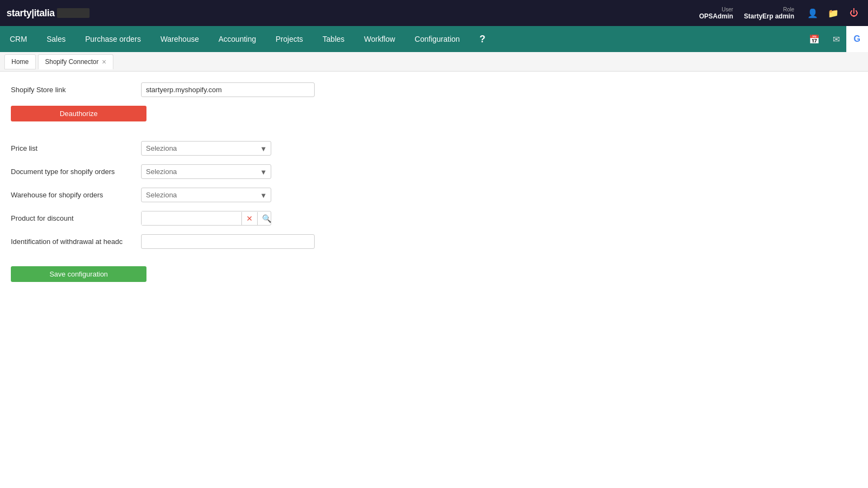  Describe the element at coordinates (250, 219) in the screenshot. I see `product-discount-clear-button: ✕` at that location.